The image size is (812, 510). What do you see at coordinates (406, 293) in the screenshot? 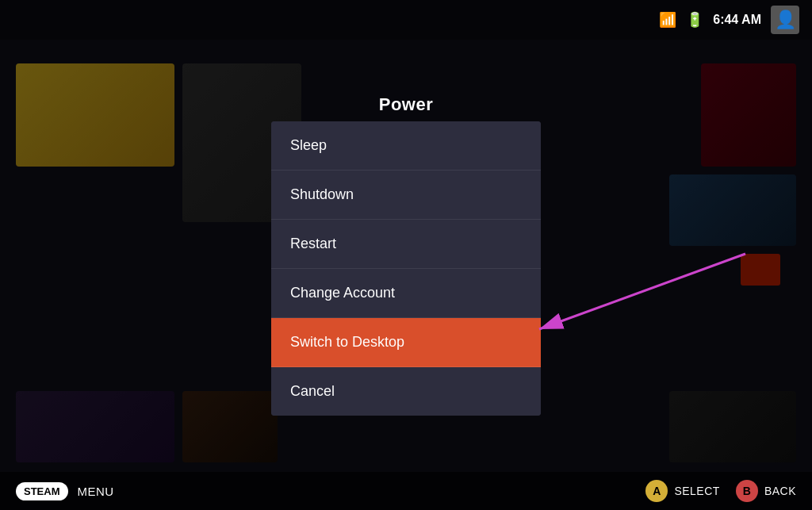
I see `menu-item-change-account: Change Account` at bounding box center [406, 293].